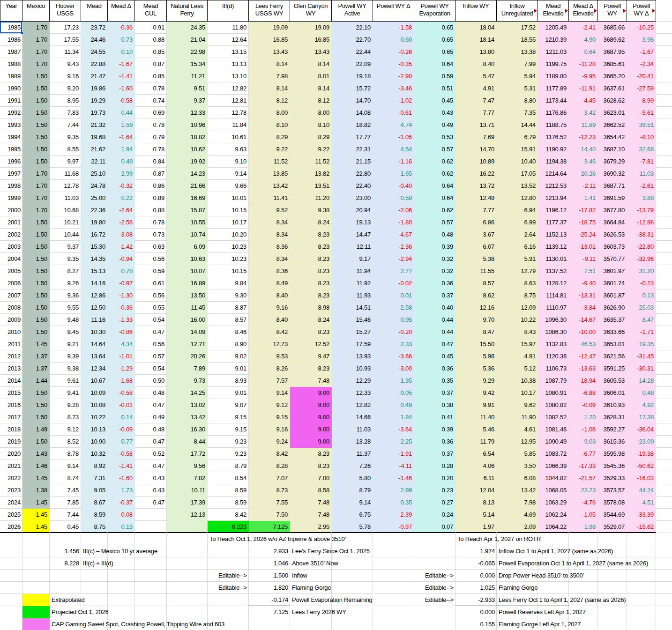  Describe the element at coordinates (11, 490) in the screenshot. I see `row-year-cell: 2023` at that location.